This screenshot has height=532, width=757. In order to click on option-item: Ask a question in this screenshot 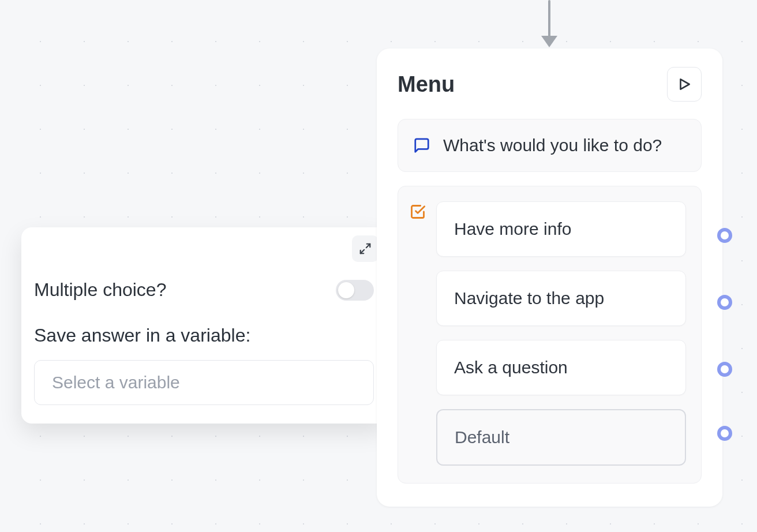, I will do `click(561, 368)`.